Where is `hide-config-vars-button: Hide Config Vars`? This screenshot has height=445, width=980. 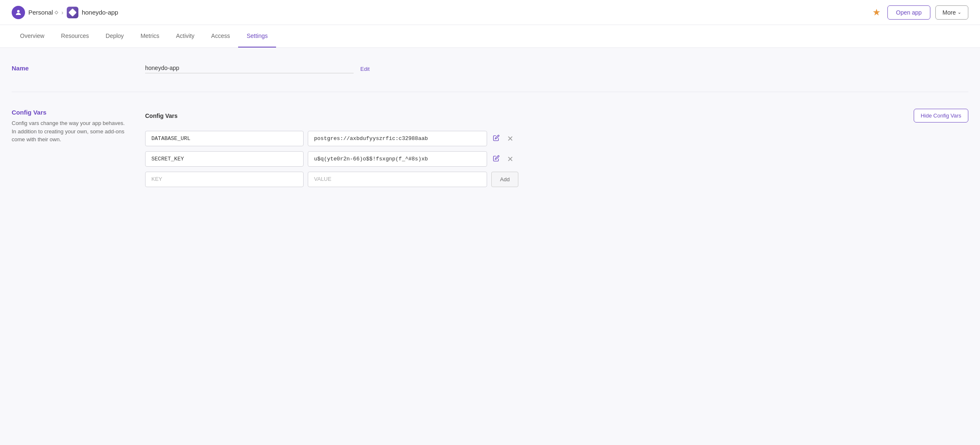
hide-config-vars-button: Hide Config Vars is located at coordinates (941, 116).